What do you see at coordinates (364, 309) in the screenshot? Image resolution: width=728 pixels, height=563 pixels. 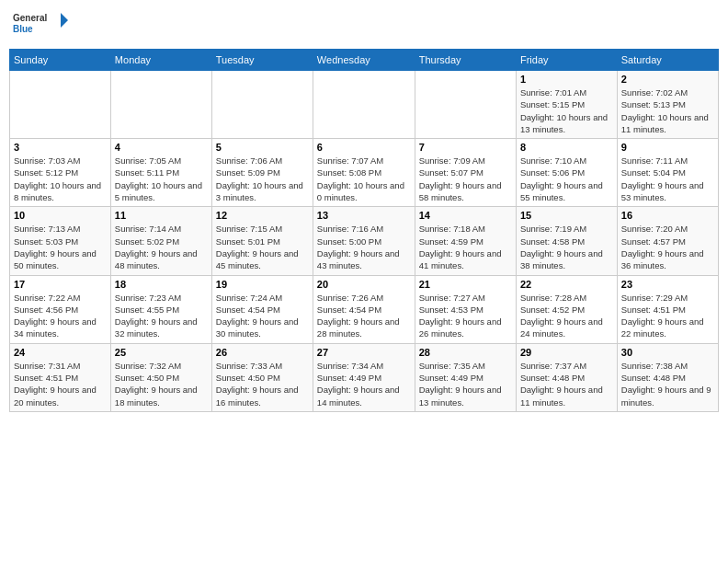 I see `calendar-cell: 20Sunrise: 7:26 AM Sunset: 4:54 PM Dayli…` at bounding box center [364, 309].